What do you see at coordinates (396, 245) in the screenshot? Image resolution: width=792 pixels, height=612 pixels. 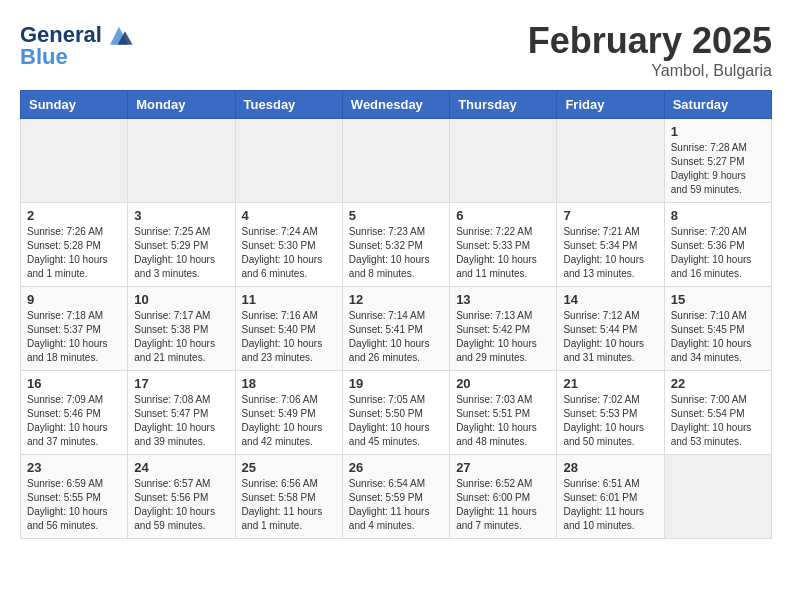 I see `day-cell: 5Sunrise: 7:23 AM Sunset: 5:32 PM Daylig…` at bounding box center [396, 245].